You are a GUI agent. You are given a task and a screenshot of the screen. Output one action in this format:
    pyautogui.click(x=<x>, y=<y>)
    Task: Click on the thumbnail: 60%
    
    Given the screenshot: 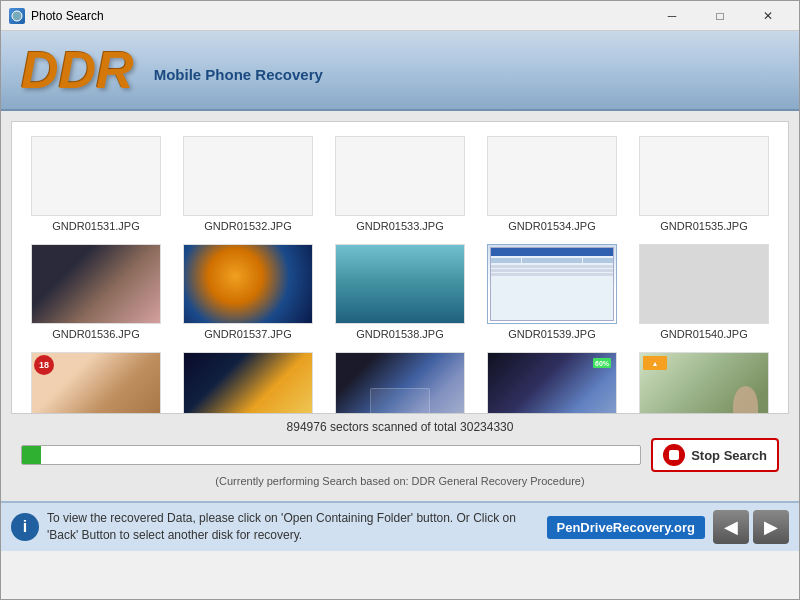 What is the action you would take?
    pyautogui.click(x=552, y=382)
    